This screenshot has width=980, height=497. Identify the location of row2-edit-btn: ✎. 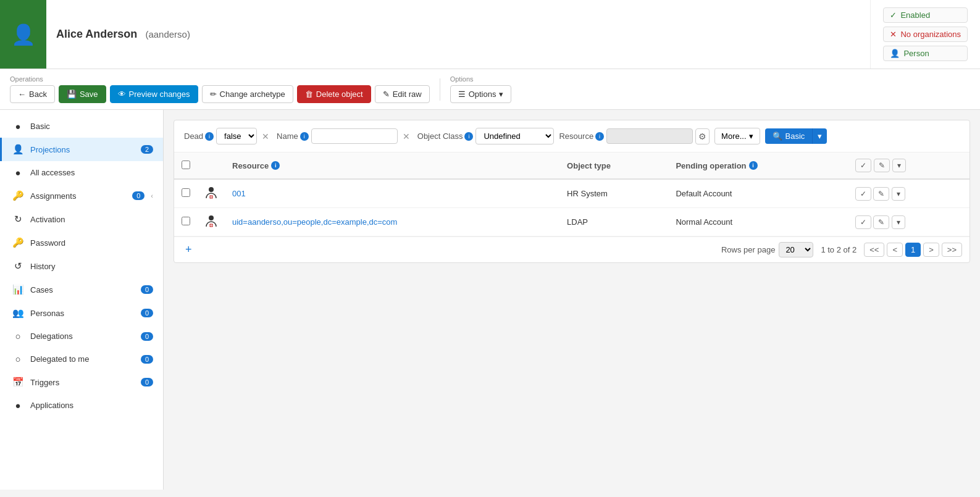
(881, 222).